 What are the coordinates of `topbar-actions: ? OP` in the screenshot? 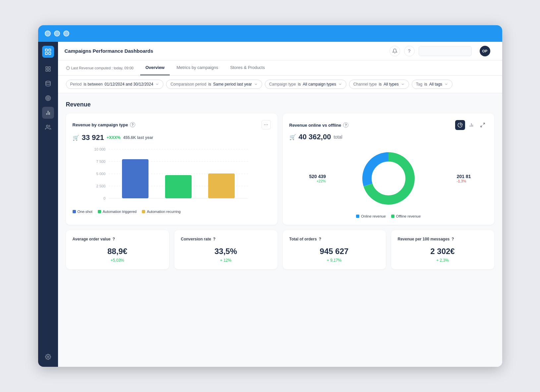 It's located at (440, 51).